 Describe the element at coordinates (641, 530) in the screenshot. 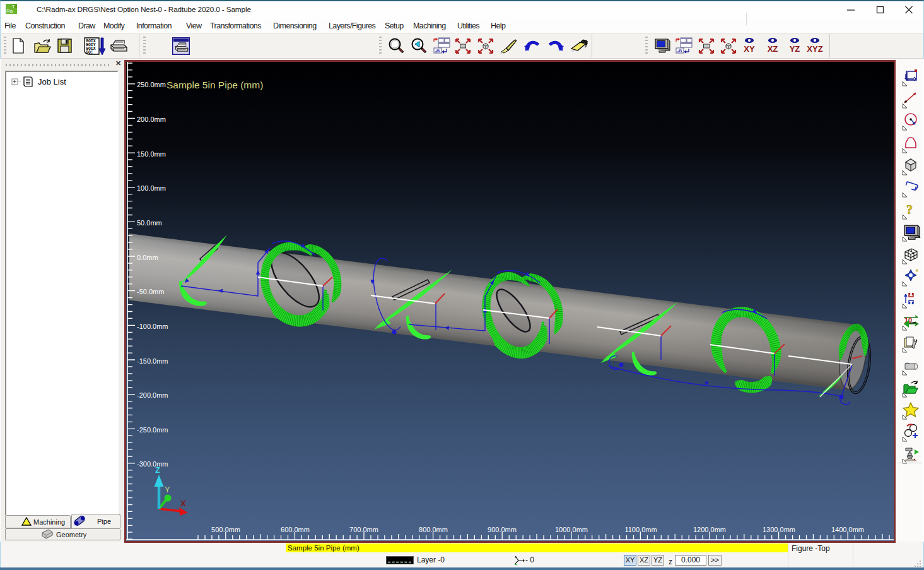

I see `svg-text: 1100.0mm` at that location.